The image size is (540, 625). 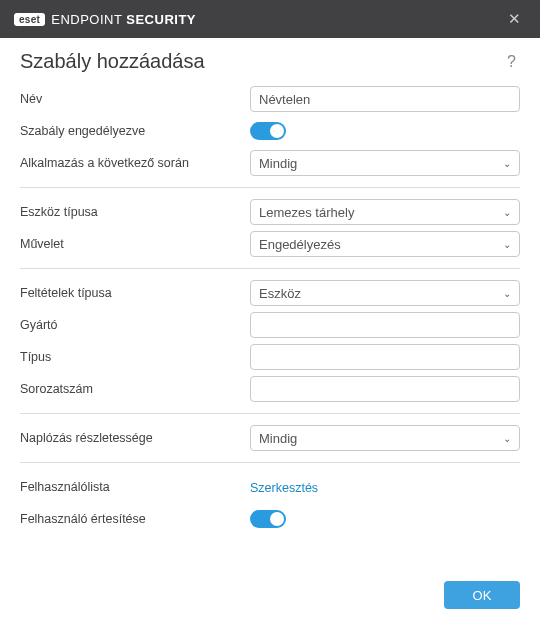 What do you see at coordinates (385, 293) in the screenshot?
I see `criteria-type-select: Eszköz ⌄` at bounding box center [385, 293].